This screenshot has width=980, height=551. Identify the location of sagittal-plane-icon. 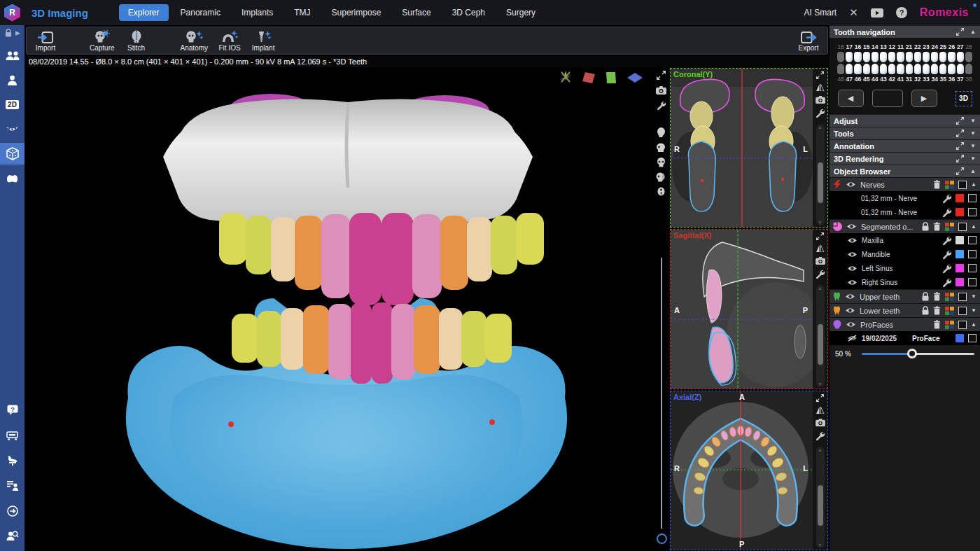
(611, 78).